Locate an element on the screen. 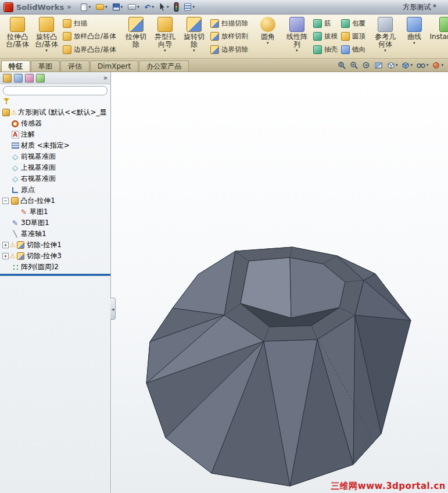 Image resolution: width=448 pixels, height=493 pixels. tree-item-annotations: A 注解 is located at coordinates (55, 135).